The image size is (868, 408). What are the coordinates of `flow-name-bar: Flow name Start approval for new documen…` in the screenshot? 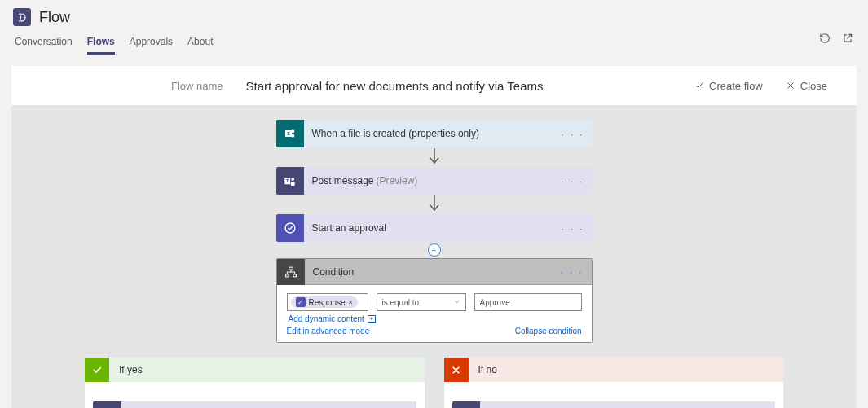 It's located at (434, 86).